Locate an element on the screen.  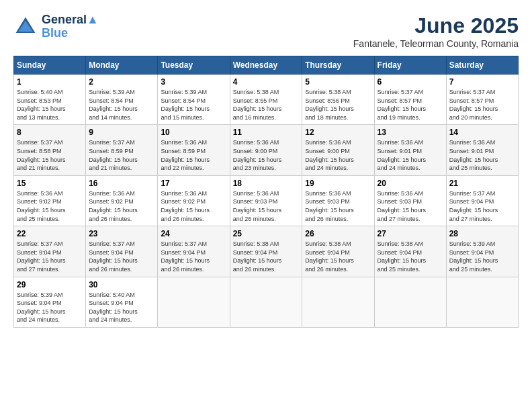
day-number-23: 23 is located at coordinates (122, 234).